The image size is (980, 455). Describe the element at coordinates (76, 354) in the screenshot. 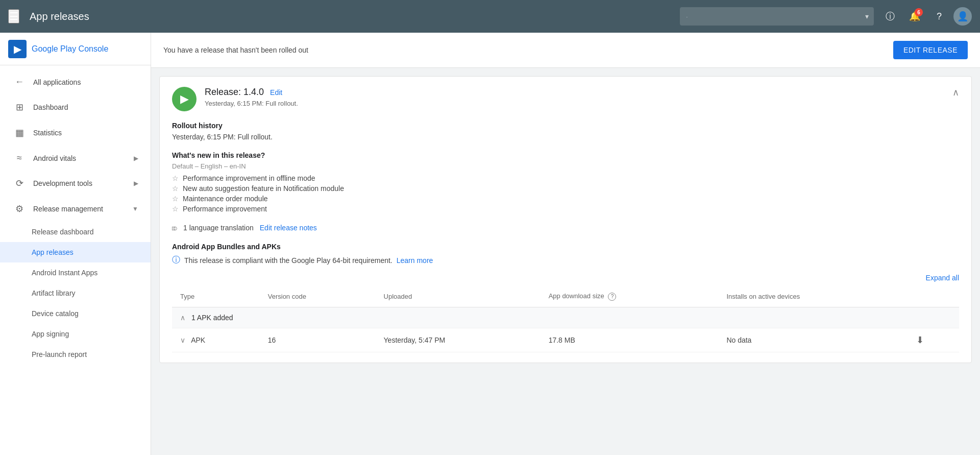

I see `sidebar-item-pre-launch: Pre-launch report` at that location.